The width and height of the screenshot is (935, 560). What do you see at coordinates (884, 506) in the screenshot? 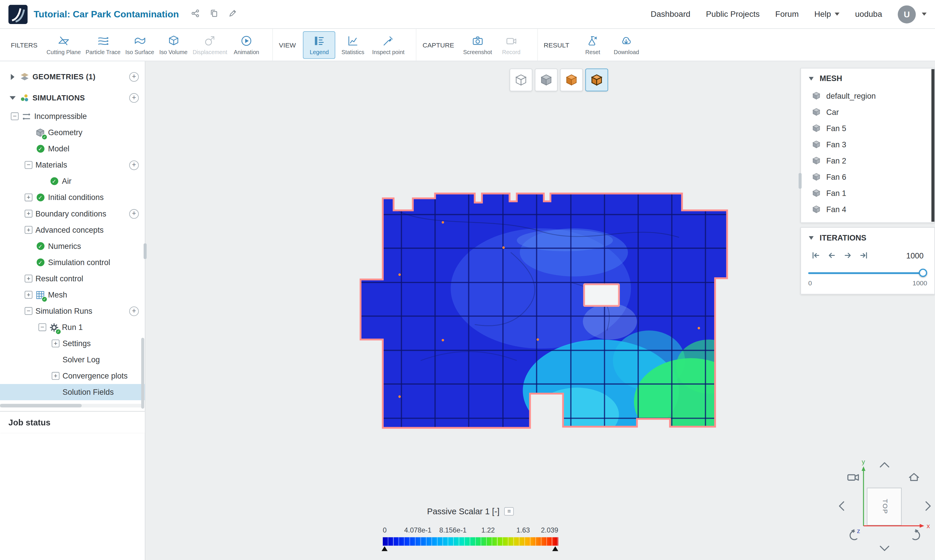
I see `view-cube-top-face: TOP` at bounding box center [884, 506].